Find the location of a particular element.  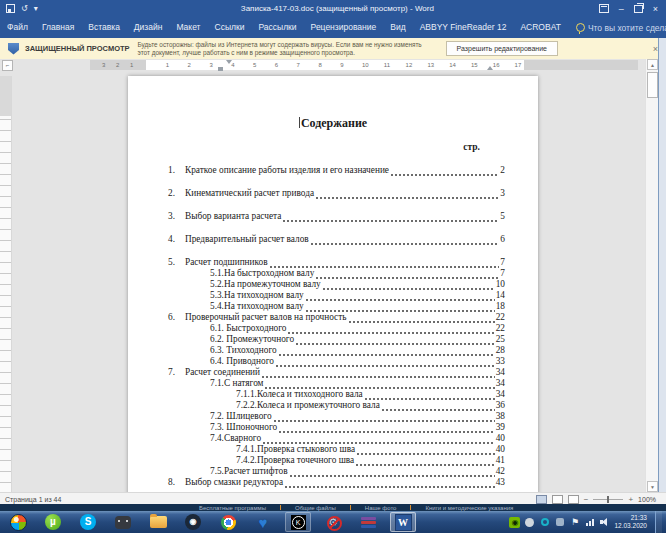

toc-item: 7.4.Сварного40 is located at coordinates (336, 438).